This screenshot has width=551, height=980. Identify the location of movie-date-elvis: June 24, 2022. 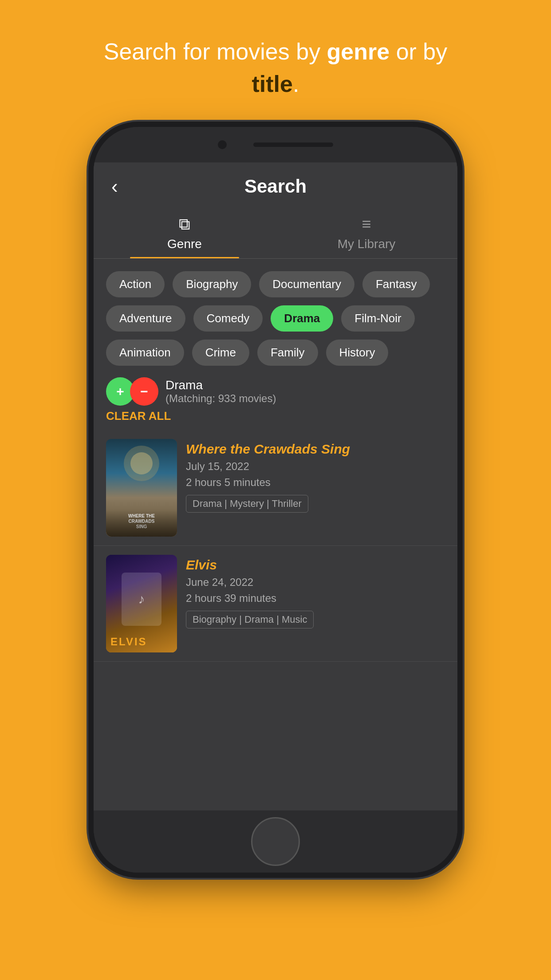
(315, 582).